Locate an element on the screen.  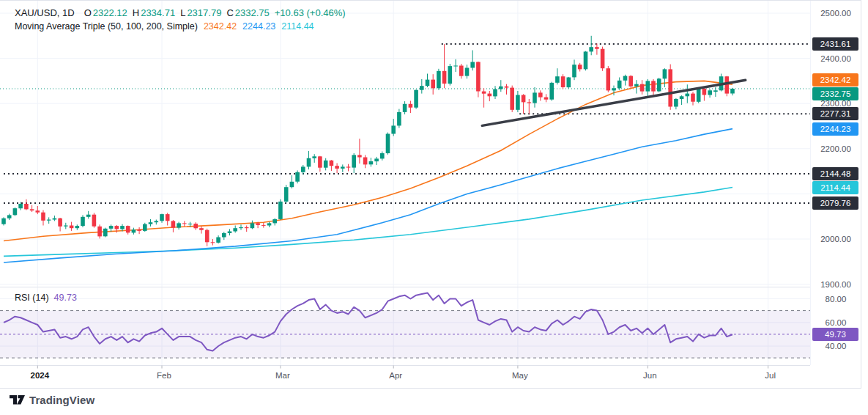
rsi-axis-badge: 49.73 is located at coordinates (835, 334).